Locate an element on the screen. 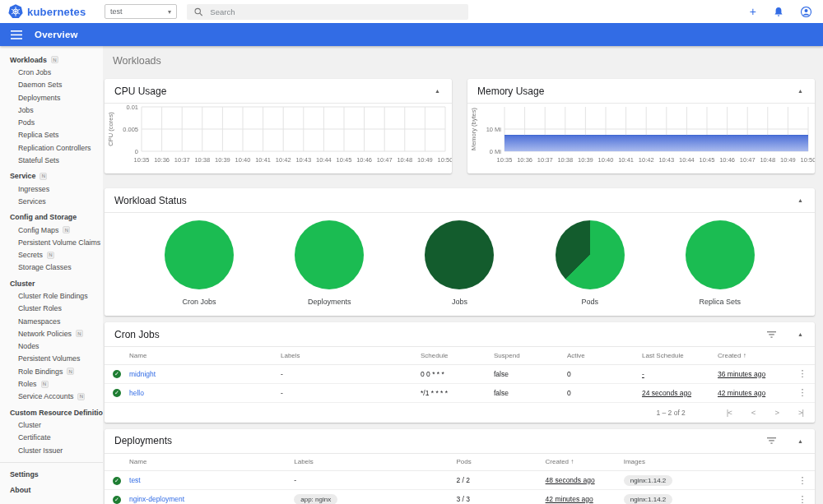 The height and width of the screenshot is (504, 823). last-page-button: >| is located at coordinates (801, 413).